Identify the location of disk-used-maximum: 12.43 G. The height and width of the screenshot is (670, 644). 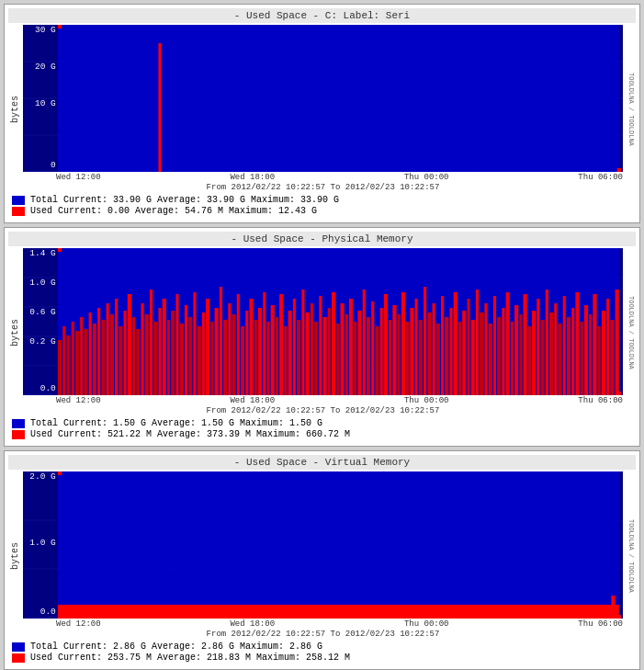
(298, 211).